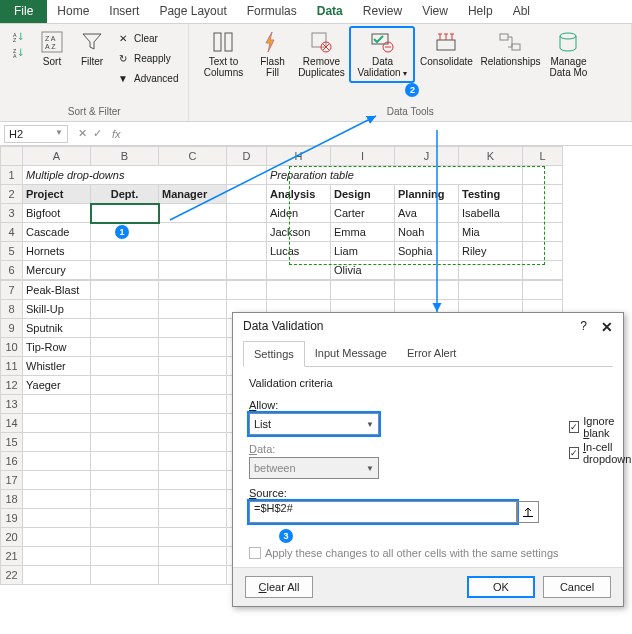  What do you see at coordinates (274, 354) in the screenshot?
I see `tab-settings: Settings` at bounding box center [274, 354].